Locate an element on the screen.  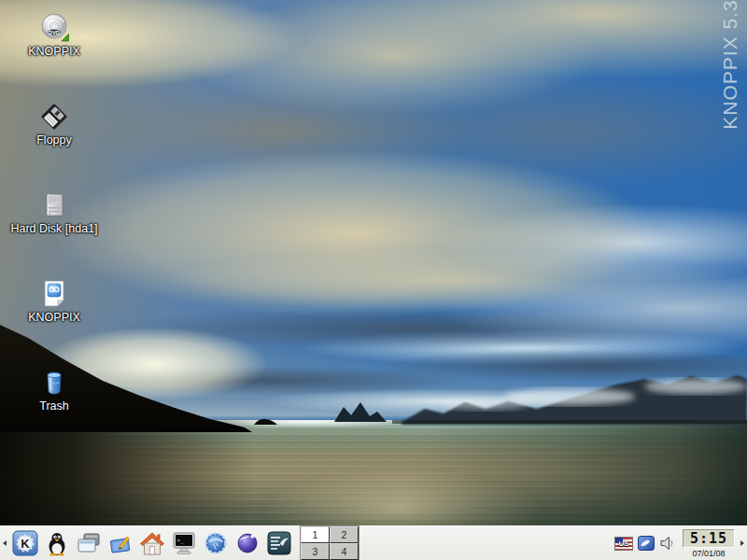
digital-clock: 5:15 07/01/08 is located at coordinates (709, 543).